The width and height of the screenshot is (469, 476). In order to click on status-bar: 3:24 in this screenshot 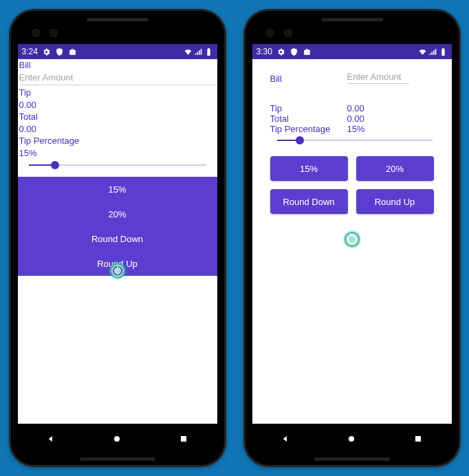, I will do `click(118, 52)`.